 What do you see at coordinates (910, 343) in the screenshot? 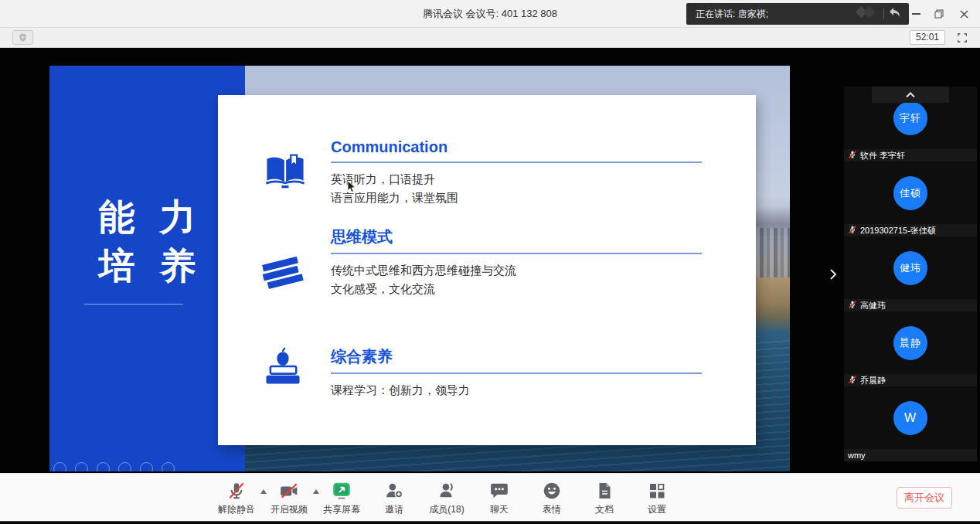
I see `avatar: 晨静` at bounding box center [910, 343].